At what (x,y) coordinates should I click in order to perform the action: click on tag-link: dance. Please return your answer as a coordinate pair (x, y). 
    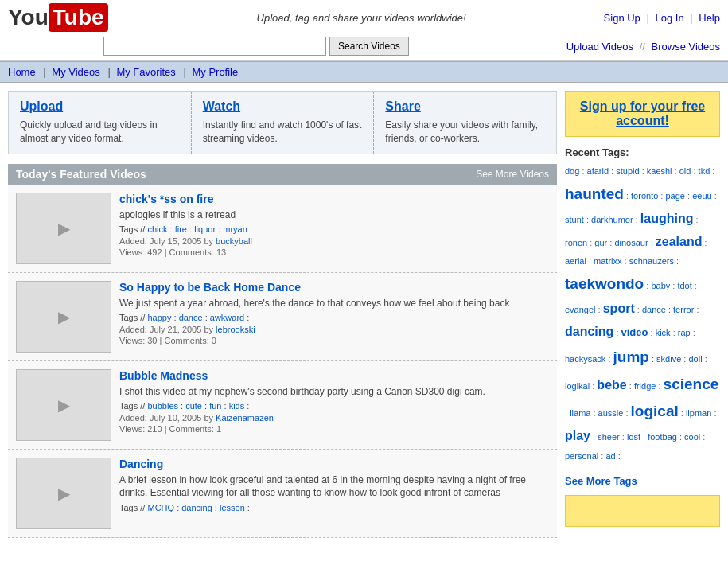
    Looking at the image, I should click on (191, 318).